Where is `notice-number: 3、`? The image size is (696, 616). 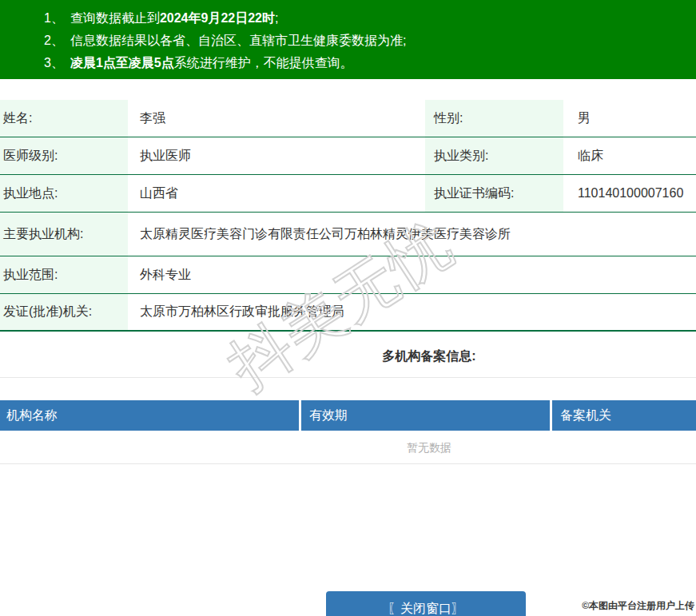
notice-number: 3、 is located at coordinates (54, 62).